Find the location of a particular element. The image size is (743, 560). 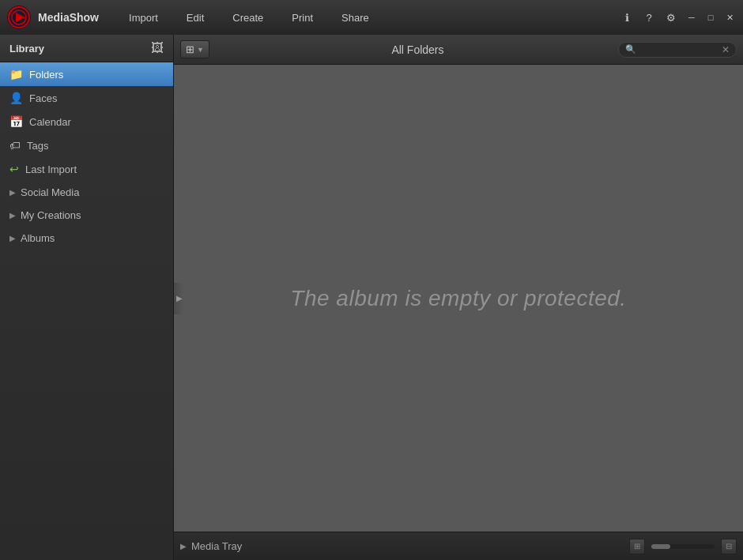

tray-size-button: ⊟ is located at coordinates (729, 547).